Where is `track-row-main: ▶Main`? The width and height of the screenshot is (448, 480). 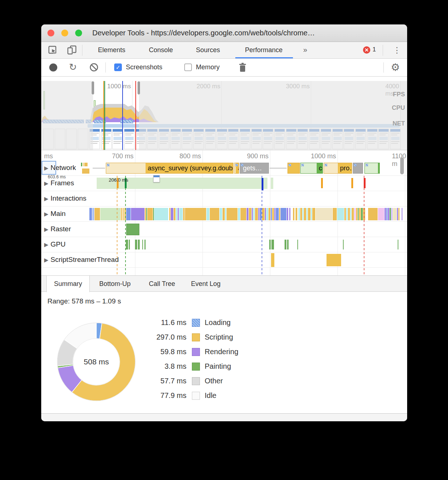
track-row-main: ▶Main is located at coordinates (224, 214).